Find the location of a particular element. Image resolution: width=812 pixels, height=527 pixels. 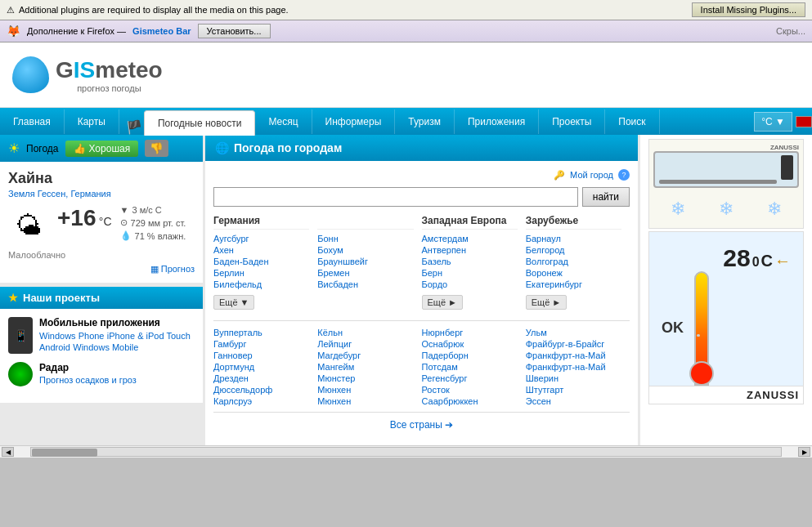

city-karlsruhe: Карлсруэ is located at coordinates (262, 401).